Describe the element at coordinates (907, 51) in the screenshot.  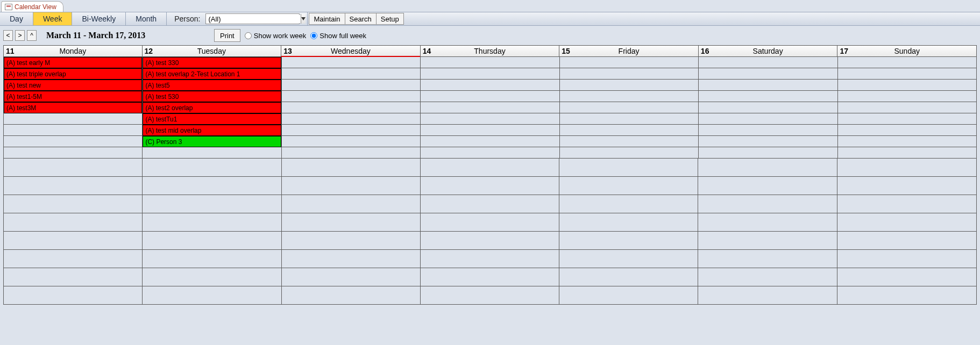
I see `day-header-sunday: 17Sunday` at that location.